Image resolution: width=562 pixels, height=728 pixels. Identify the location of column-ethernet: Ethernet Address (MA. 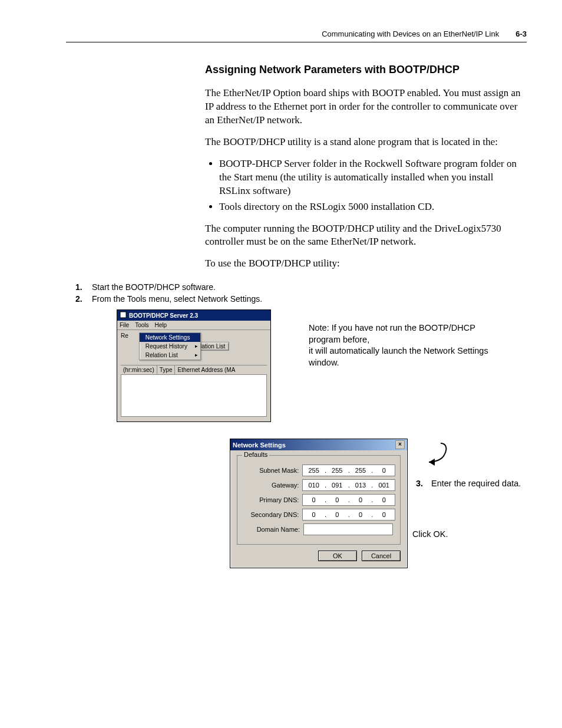
(221, 370).